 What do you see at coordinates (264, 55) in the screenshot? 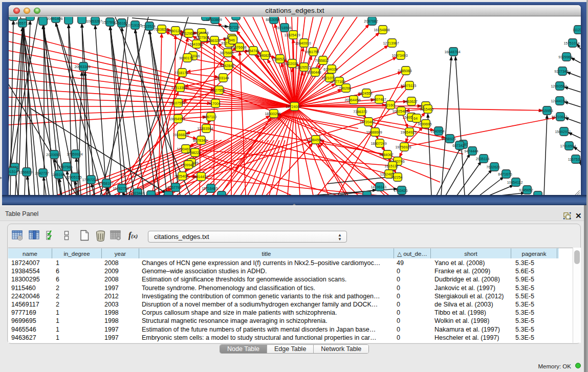
I see `svg-text: 9146821` at bounding box center [264, 55].